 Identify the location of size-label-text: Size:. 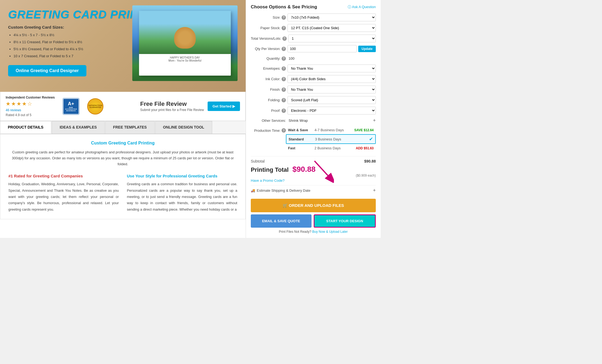
(276, 17).